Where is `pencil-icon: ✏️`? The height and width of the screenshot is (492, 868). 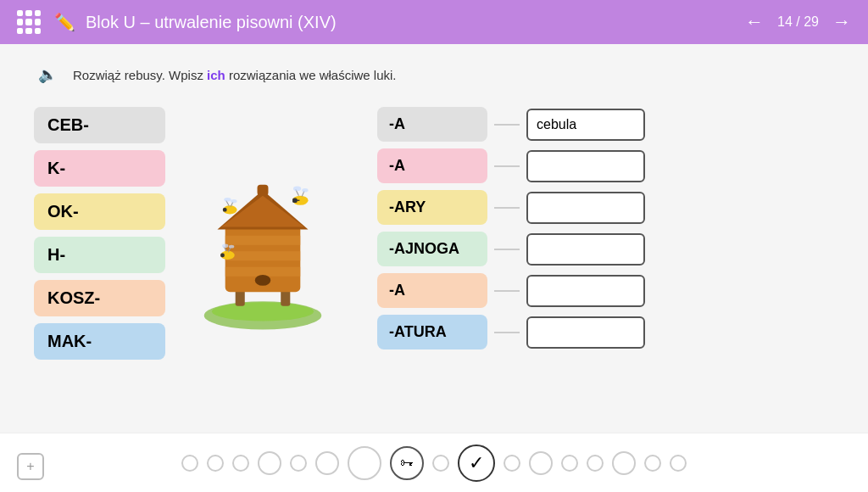
pencil-icon: ✏️ is located at coordinates (64, 22).